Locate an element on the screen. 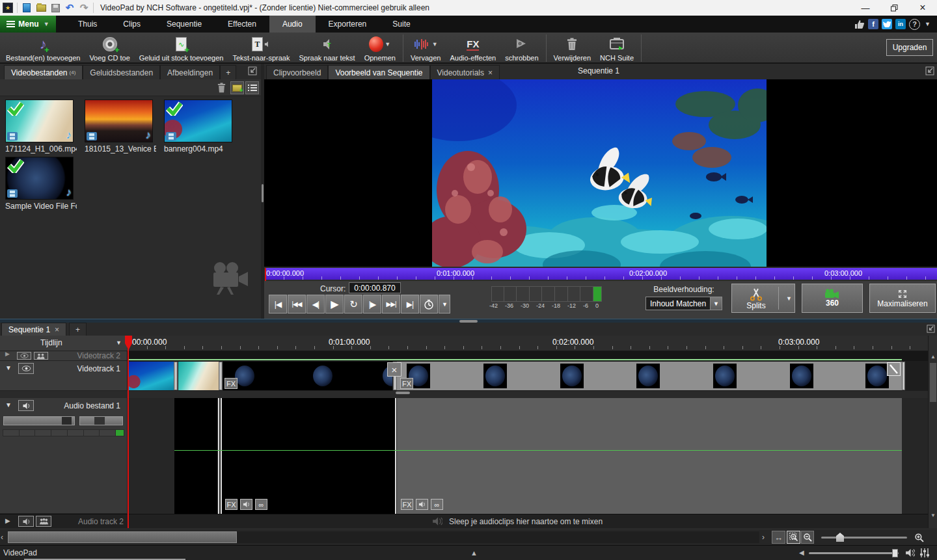  eye-icon is located at coordinates (24, 356).